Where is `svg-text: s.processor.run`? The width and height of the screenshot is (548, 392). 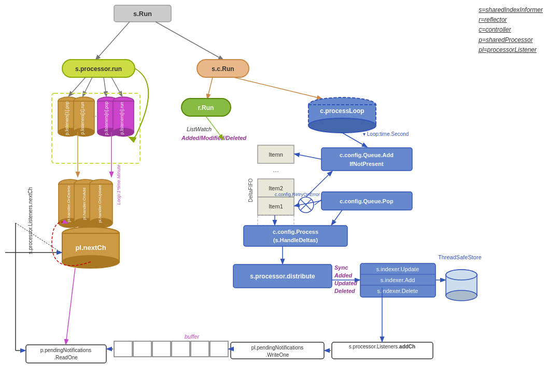 svg-text: s.processor.run is located at coordinates (99, 69).